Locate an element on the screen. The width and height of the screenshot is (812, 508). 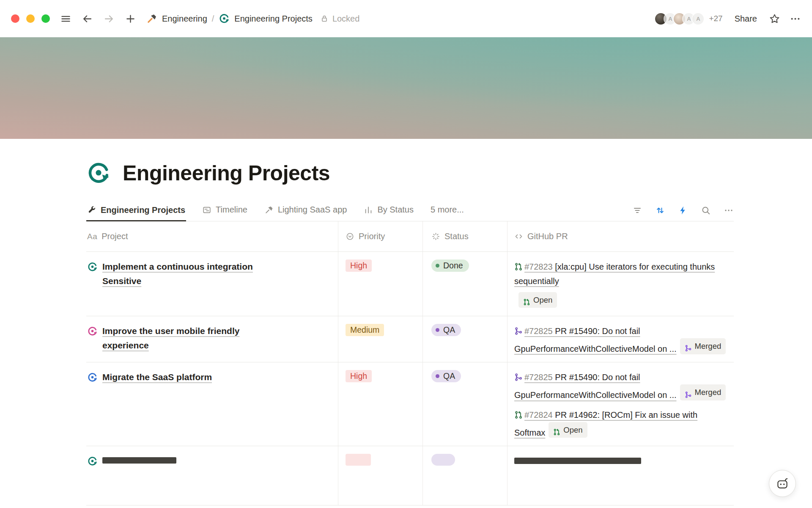
page-logo-icon is located at coordinates (224, 19).